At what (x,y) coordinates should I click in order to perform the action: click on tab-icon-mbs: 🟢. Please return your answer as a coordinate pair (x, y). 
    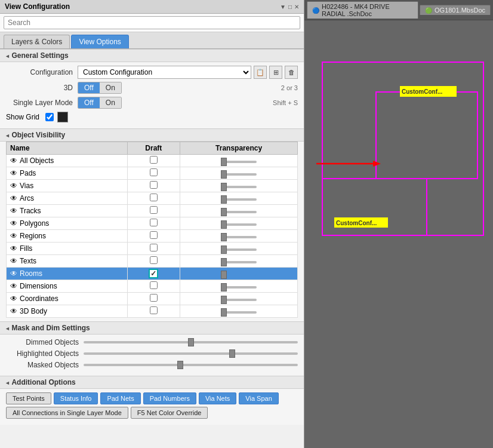
    Looking at the image, I should click on (429, 11).